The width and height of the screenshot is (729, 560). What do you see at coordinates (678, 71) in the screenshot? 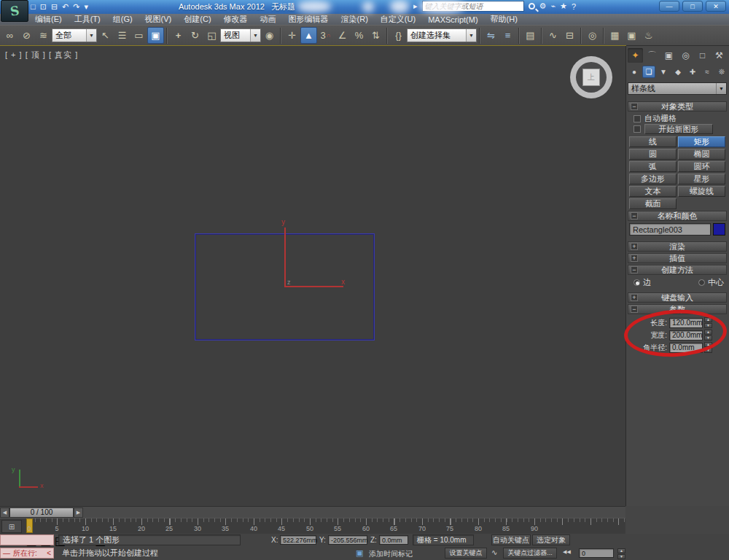
I see `category-cameras-icon: ◆` at bounding box center [678, 71].